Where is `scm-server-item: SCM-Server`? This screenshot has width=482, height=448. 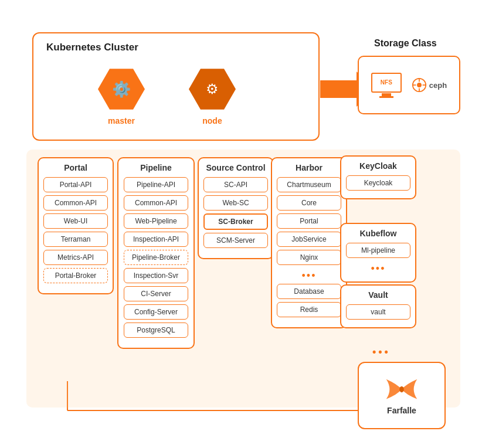
scm-server-item: SCM-Server is located at coordinates (236, 240).